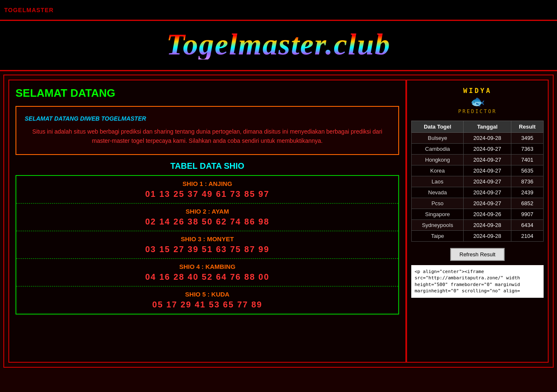  What do you see at coordinates (207, 137) in the screenshot?
I see `welcome-description: Situs ini adalah situs web berbagi predi…` at bounding box center [207, 137].